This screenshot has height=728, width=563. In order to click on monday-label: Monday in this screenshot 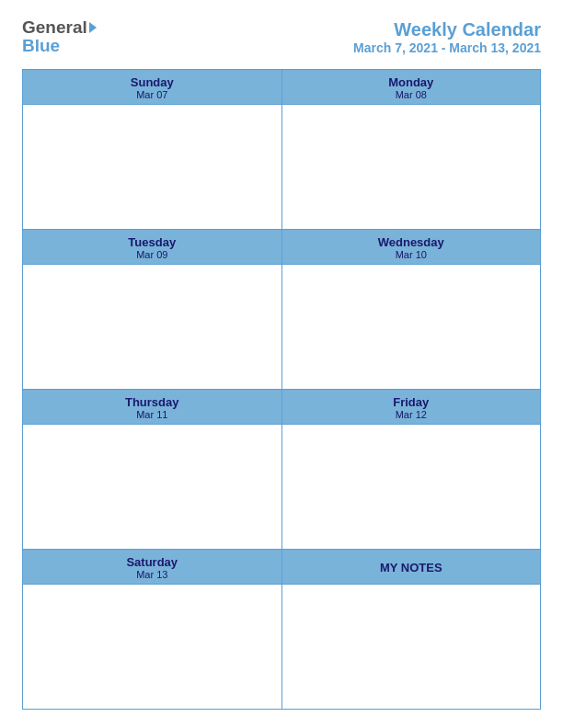, I will do `click(410, 83)`.